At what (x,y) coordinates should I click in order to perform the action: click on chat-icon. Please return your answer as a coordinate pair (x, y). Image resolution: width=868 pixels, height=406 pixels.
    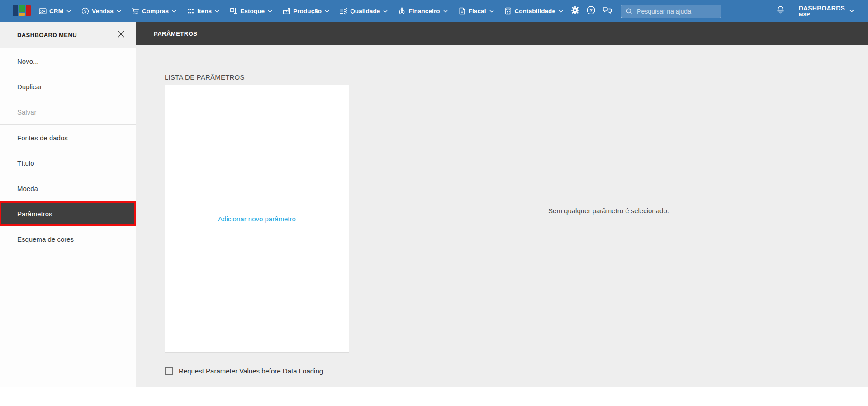
    Looking at the image, I should click on (607, 11).